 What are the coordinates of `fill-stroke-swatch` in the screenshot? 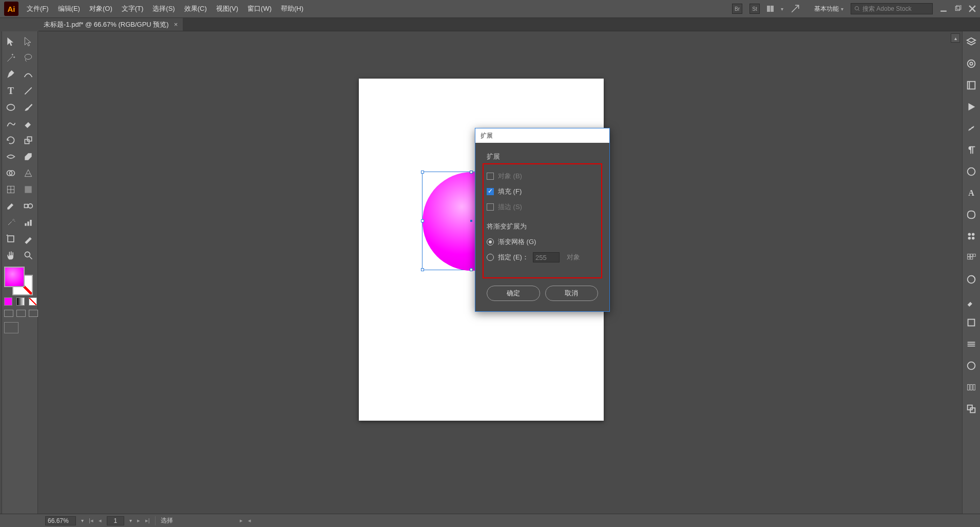 It's located at (18, 281).